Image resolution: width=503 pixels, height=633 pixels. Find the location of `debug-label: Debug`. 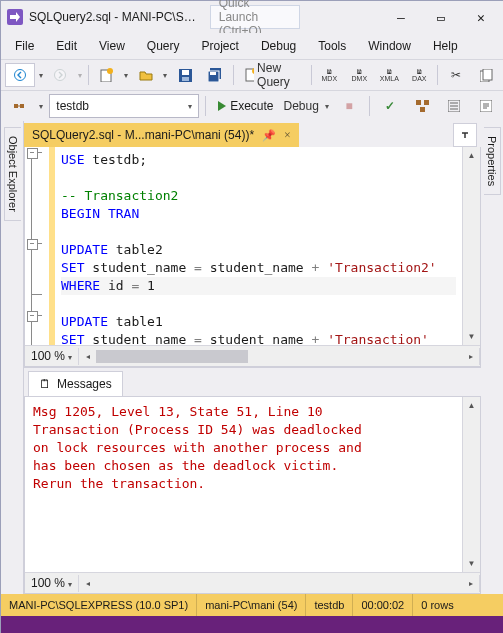

debug-label: Debug is located at coordinates (302, 106).